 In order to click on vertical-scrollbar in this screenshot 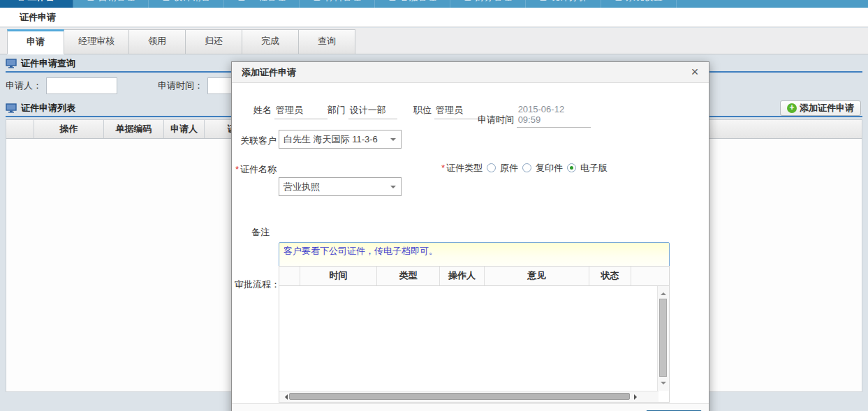, I will do `click(663, 338)`.